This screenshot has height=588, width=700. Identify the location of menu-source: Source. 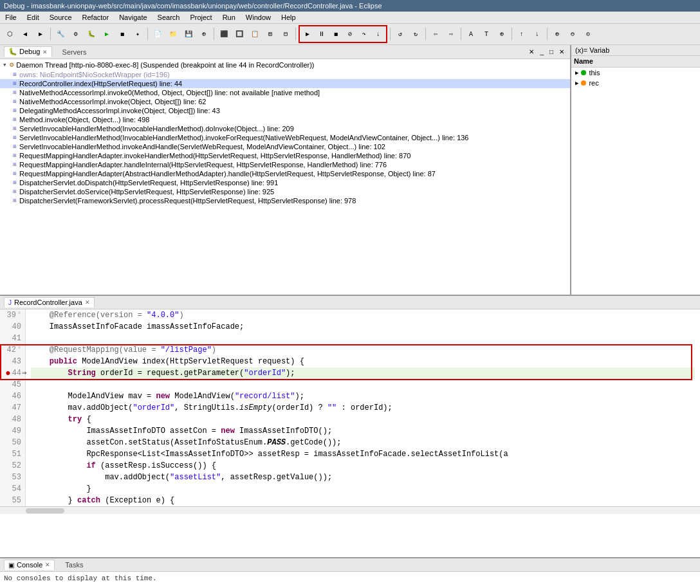
(60, 17).